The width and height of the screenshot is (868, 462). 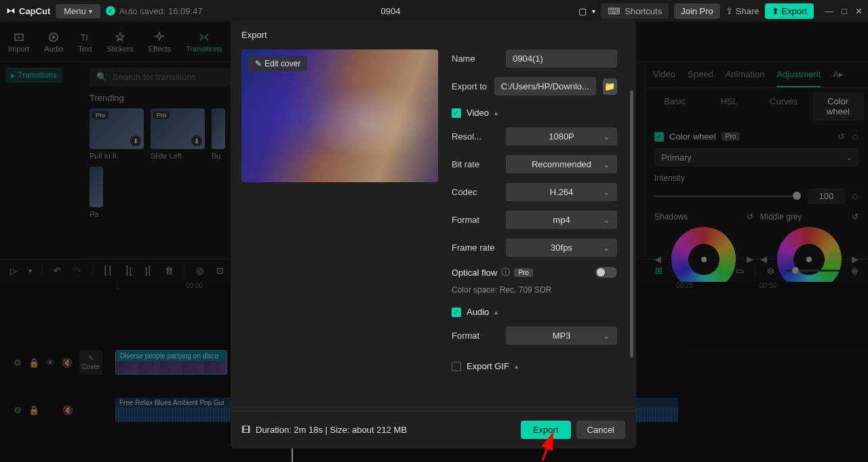 I want to click on video-checkbox: ✓, so click(x=456, y=113).